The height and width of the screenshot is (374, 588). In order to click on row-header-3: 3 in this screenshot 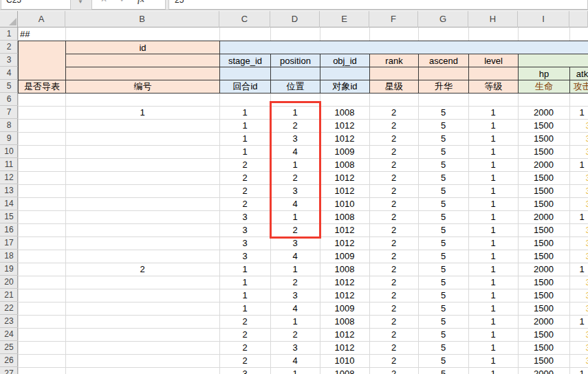, I will do `click(9, 60)`.